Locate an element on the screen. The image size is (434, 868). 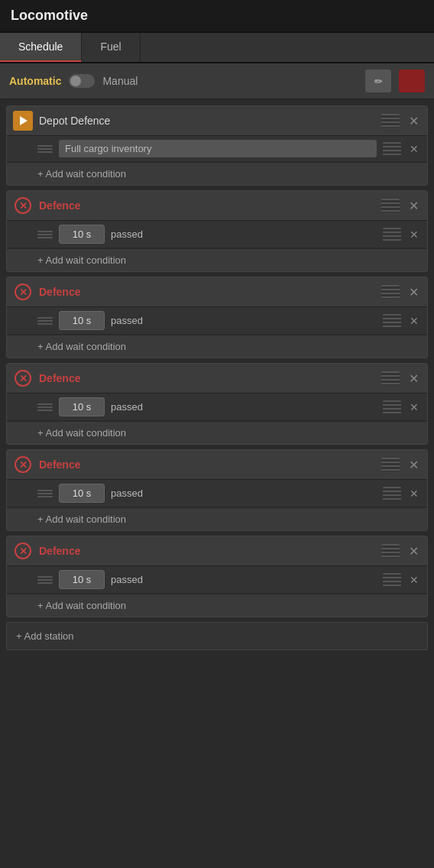
d4-drag-lines is located at coordinates (45, 494).